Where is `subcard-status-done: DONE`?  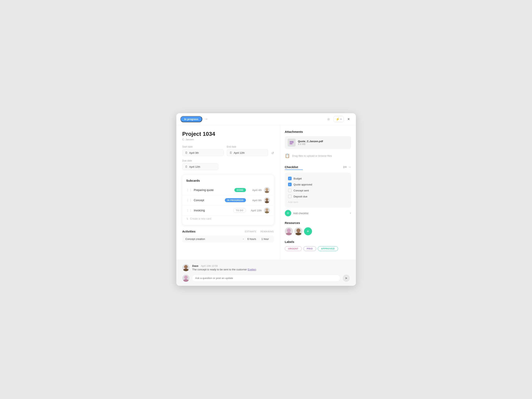 subcard-status-done: DONE is located at coordinates (240, 190).